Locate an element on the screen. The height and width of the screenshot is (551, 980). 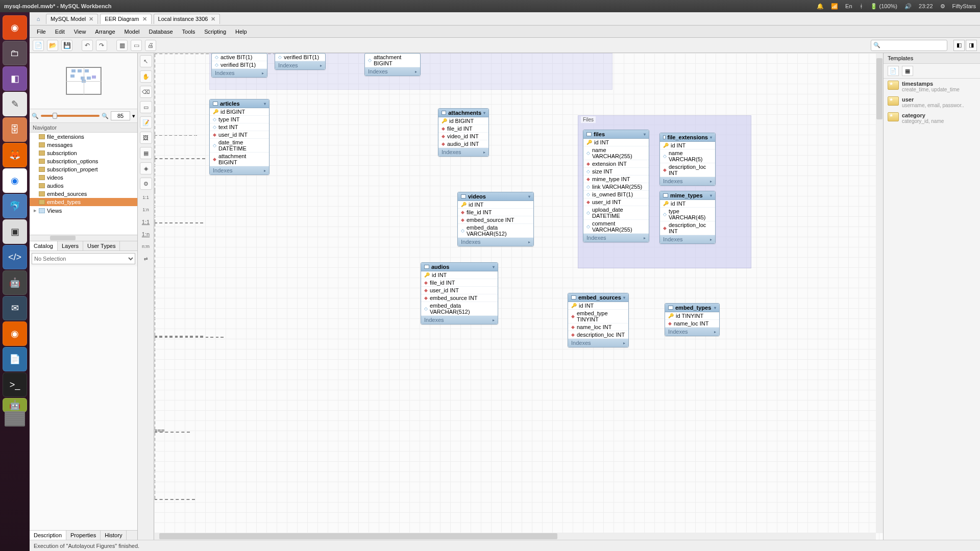
cursor-tool-icon: ↖ is located at coordinates (146, 61).